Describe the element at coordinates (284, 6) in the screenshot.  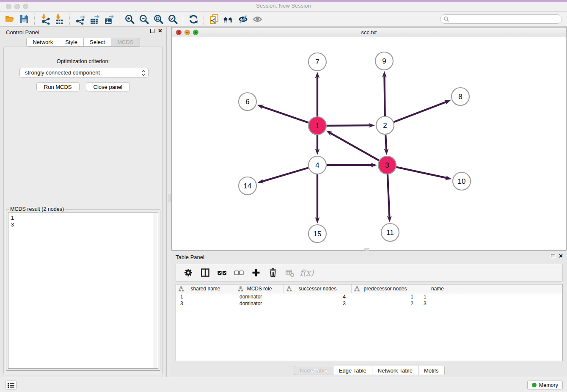
I see `window-titlebar: Session: New Session` at that location.